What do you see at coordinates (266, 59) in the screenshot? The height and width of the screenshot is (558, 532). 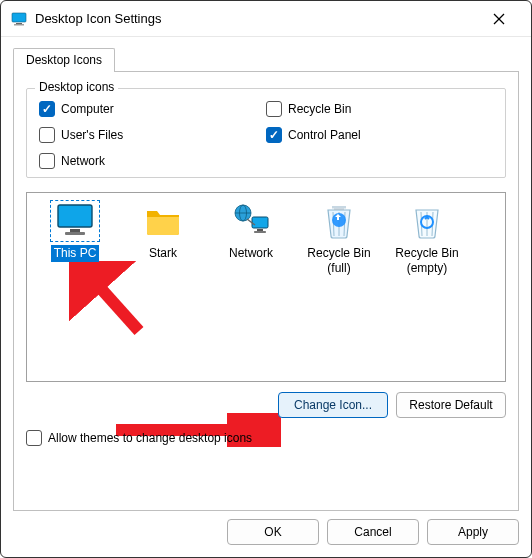 I see `tab-strip: Desktop Icons` at bounding box center [266, 59].